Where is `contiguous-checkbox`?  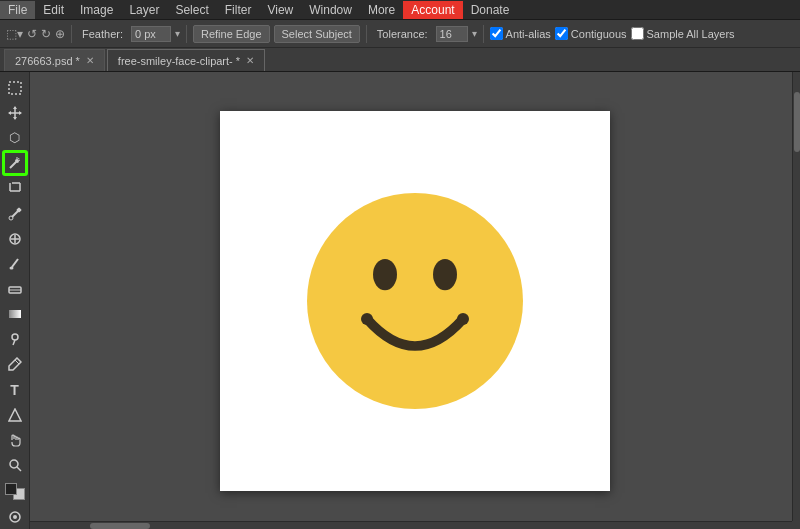
contiguous-checkbox is located at coordinates (562, 34).